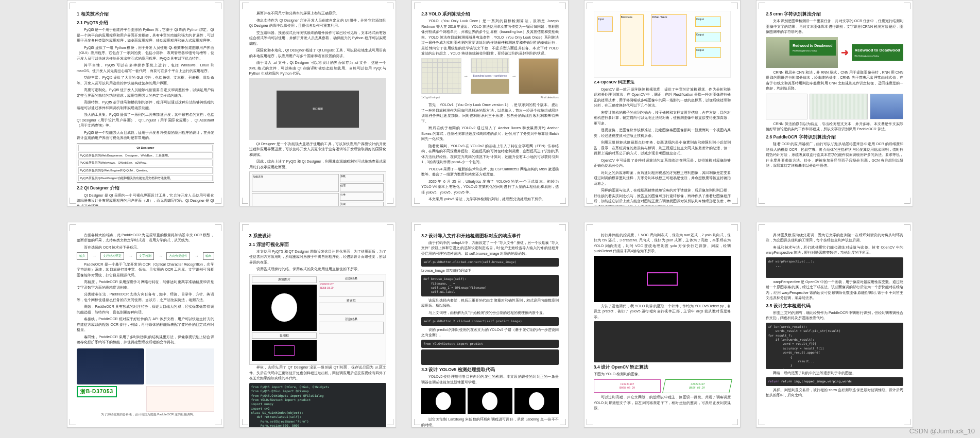  I want to click on label-box: 加载进度, so click(296, 183).